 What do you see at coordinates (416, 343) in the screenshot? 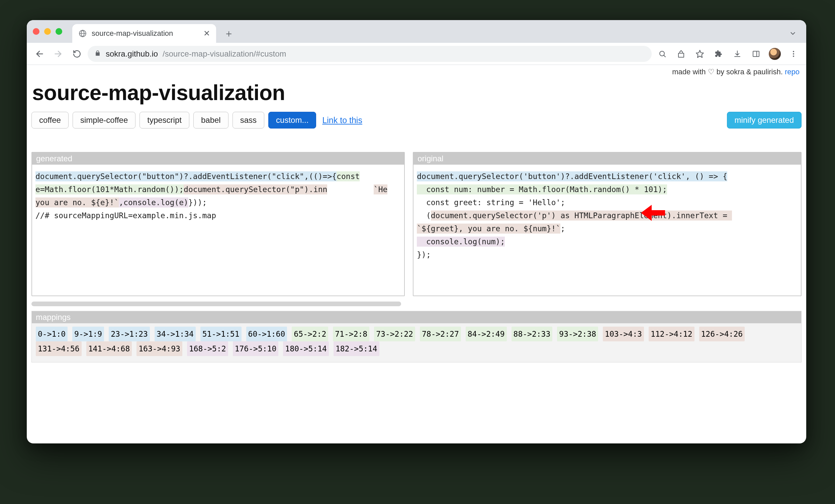
I see `mappings-list: 0->1:09->1:923->1:2334->1:3451->1:5160->…` at bounding box center [416, 343].